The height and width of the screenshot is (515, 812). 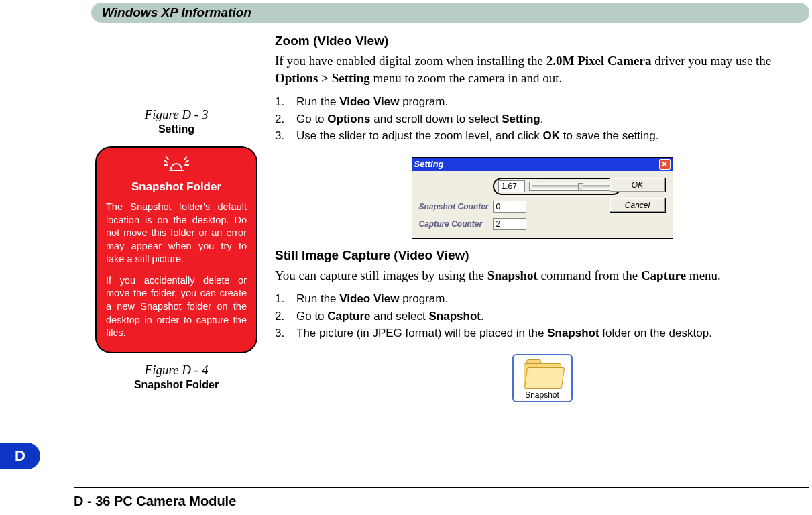 I want to click on still-paragraph: You can capture still images by using th…, so click(x=542, y=276).